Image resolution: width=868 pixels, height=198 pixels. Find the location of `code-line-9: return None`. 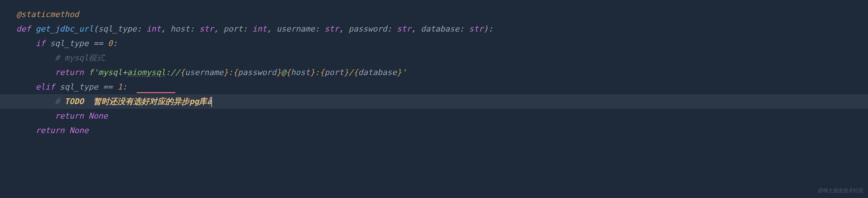

code-line-9: return None is located at coordinates (442, 131).